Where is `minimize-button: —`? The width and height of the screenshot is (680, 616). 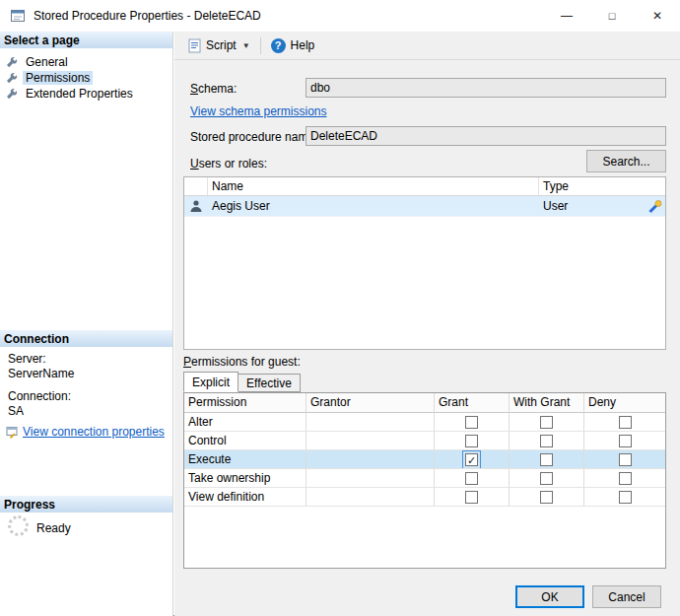
minimize-button: — is located at coordinates (567, 16).